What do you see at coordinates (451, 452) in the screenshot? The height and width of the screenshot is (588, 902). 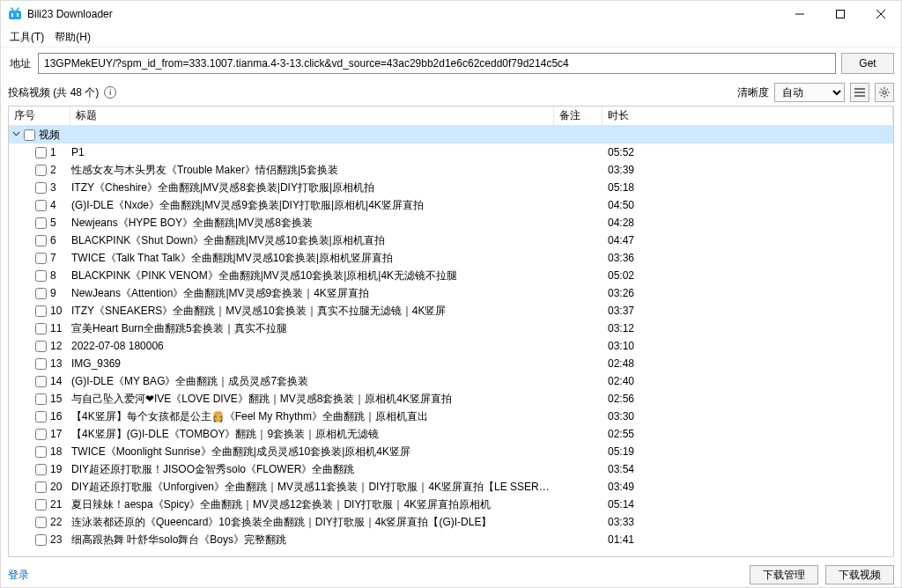 I see `table-row: 18TWICE《Moonlight Sunrise》全曲翻跳|成员灵感10套换装…` at bounding box center [451, 452].